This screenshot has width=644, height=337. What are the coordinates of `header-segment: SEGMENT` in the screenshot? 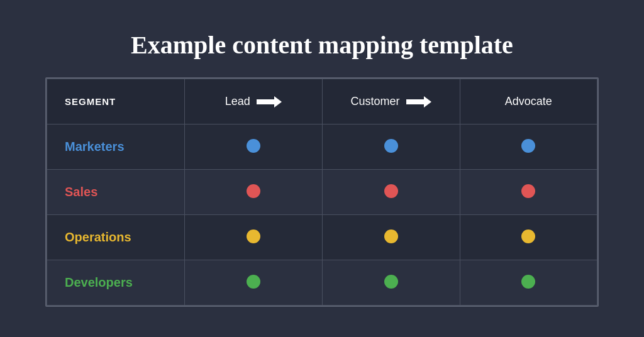 It's located at (116, 102).